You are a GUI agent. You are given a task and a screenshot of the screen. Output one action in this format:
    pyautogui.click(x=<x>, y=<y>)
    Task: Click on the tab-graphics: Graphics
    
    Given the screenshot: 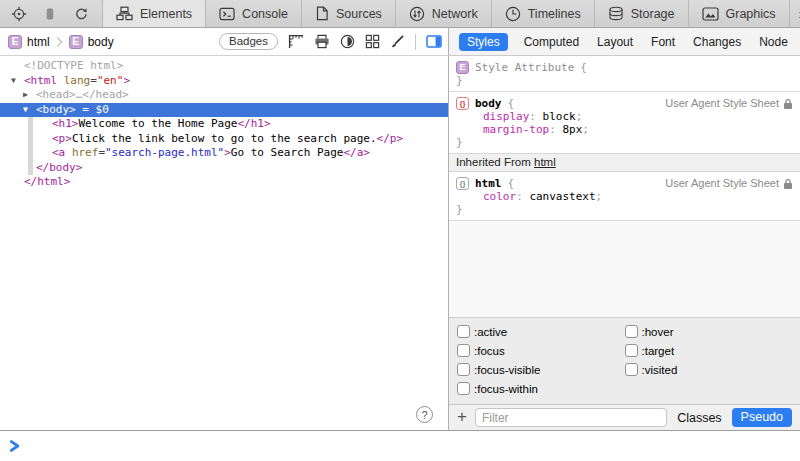 What is the action you would take?
    pyautogui.click(x=738, y=14)
    